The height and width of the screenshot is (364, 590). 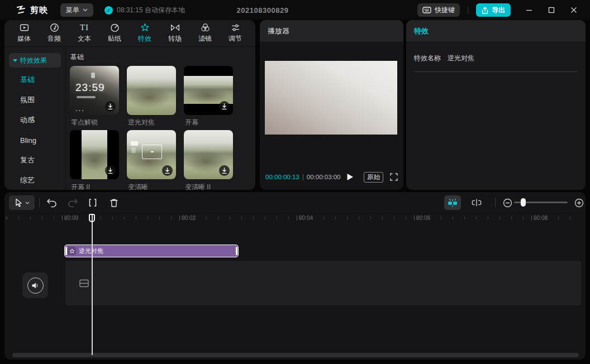 What do you see at coordinates (373, 177) in the screenshot?
I see `ratio-label: 原始` at bounding box center [373, 177].